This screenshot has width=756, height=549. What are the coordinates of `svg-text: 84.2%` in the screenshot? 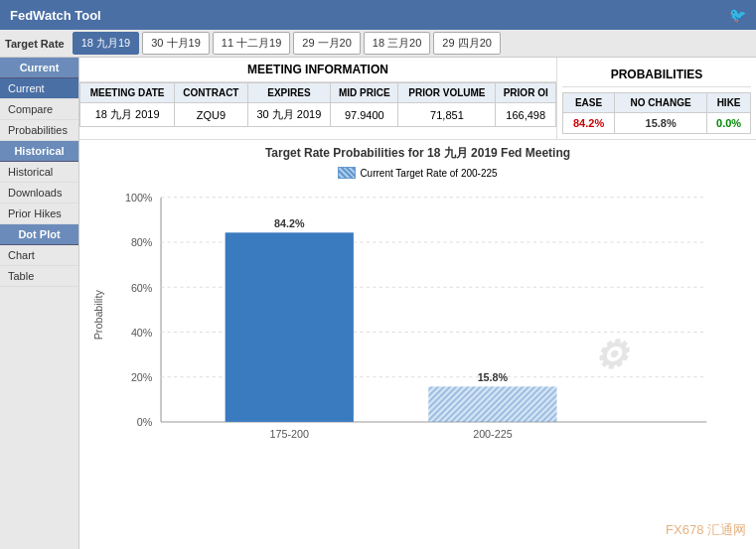 It's located at (290, 223).